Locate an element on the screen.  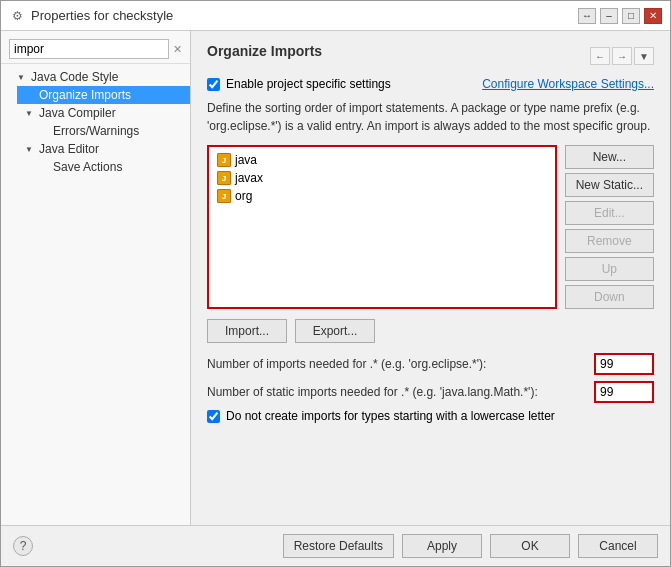
close-button: ✕ is located at coordinates (653, 16).